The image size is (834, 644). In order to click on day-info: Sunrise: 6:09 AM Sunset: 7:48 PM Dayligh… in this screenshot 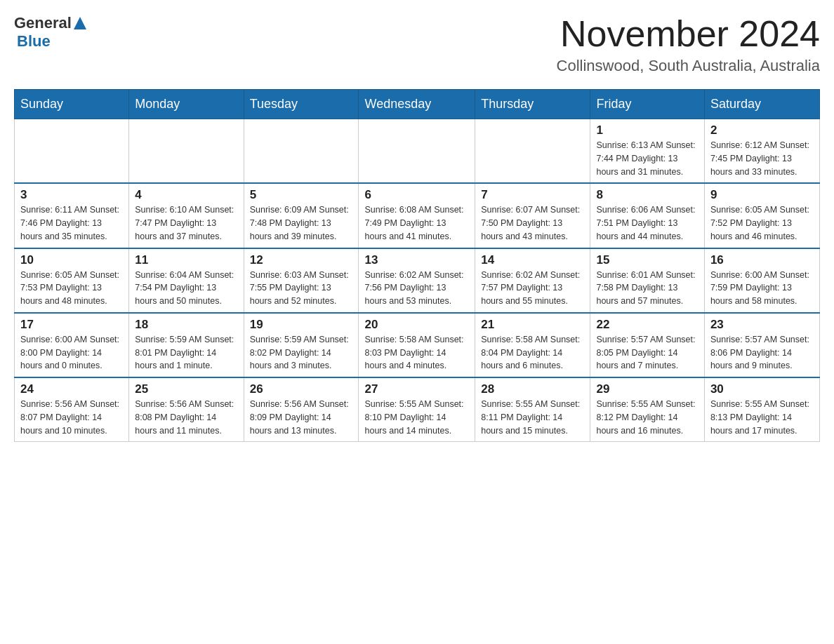, I will do `click(302, 223)`.